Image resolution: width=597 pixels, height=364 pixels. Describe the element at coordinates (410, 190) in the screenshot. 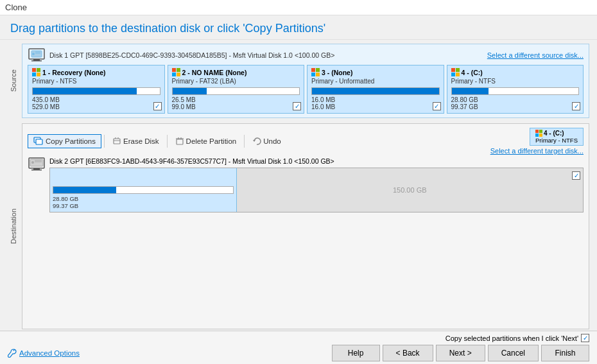

I see `dest-empty-segment: 150.00 GB` at that location.